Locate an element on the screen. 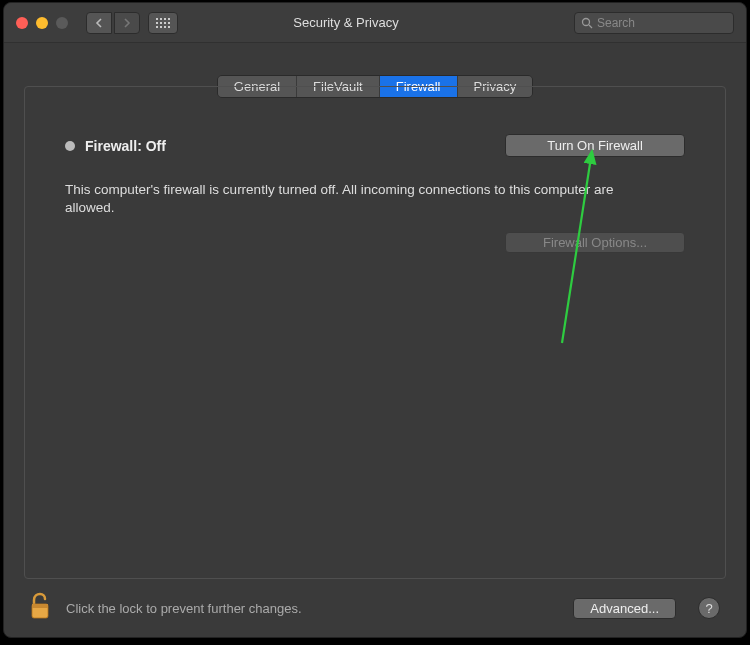 The height and width of the screenshot is (645, 750). chevron-left-icon is located at coordinates (99, 23).